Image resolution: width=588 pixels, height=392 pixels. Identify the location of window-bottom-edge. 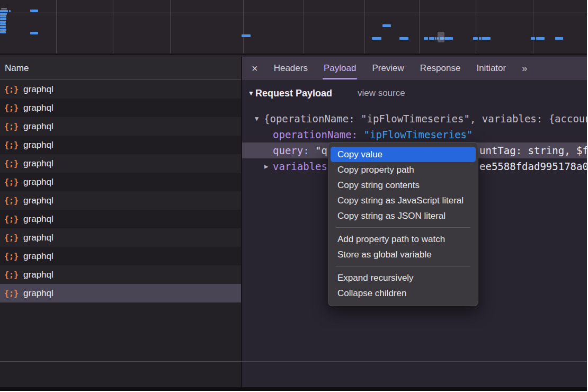
(293, 389).